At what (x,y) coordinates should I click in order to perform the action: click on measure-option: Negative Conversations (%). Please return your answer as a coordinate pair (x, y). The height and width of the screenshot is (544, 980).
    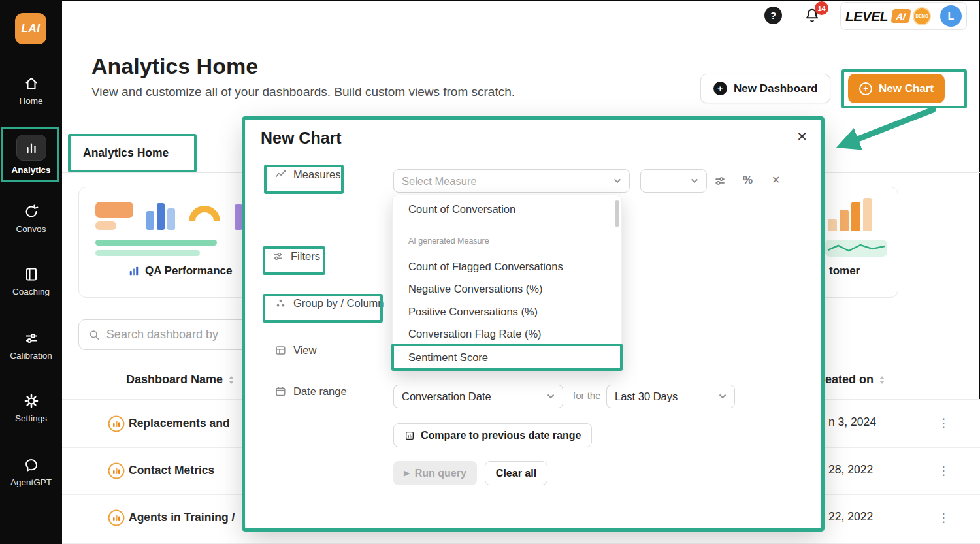
    Looking at the image, I should click on (507, 289).